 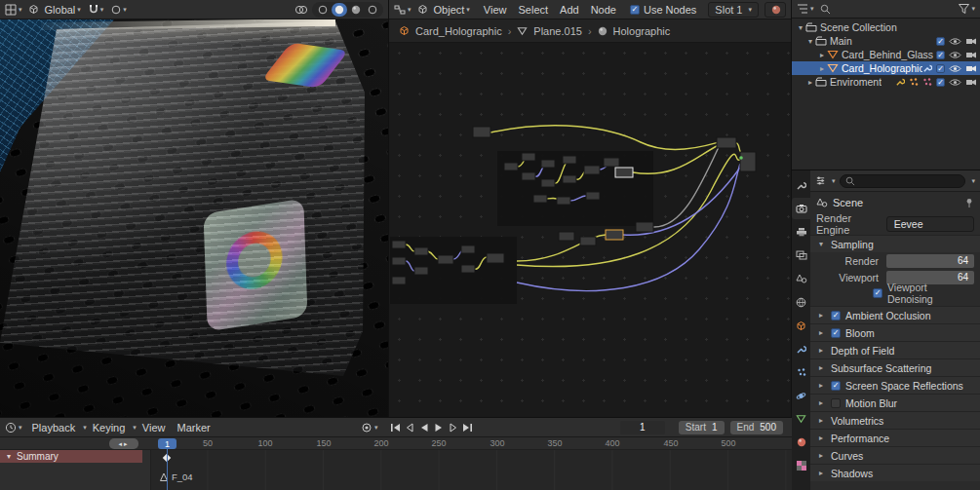 I want to click on auto-keying-record-icon, so click(x=367, y=428).